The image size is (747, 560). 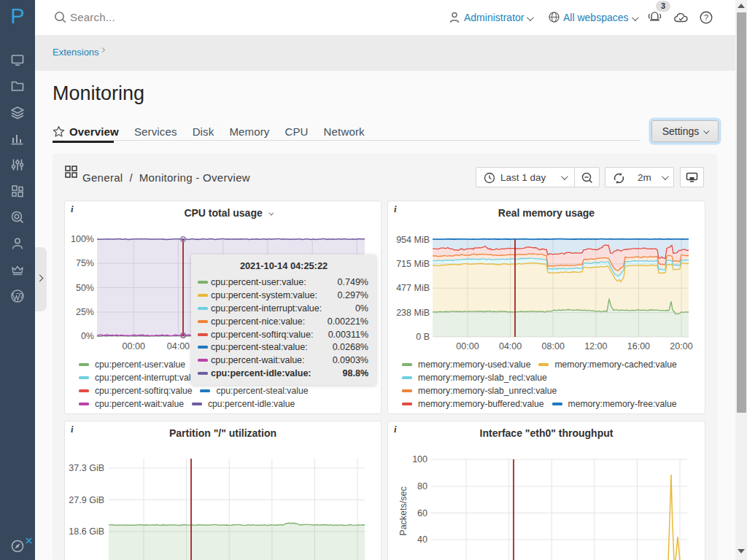 I want to click on svg-text: 18.6 GiB, so click(x=86, y=532).